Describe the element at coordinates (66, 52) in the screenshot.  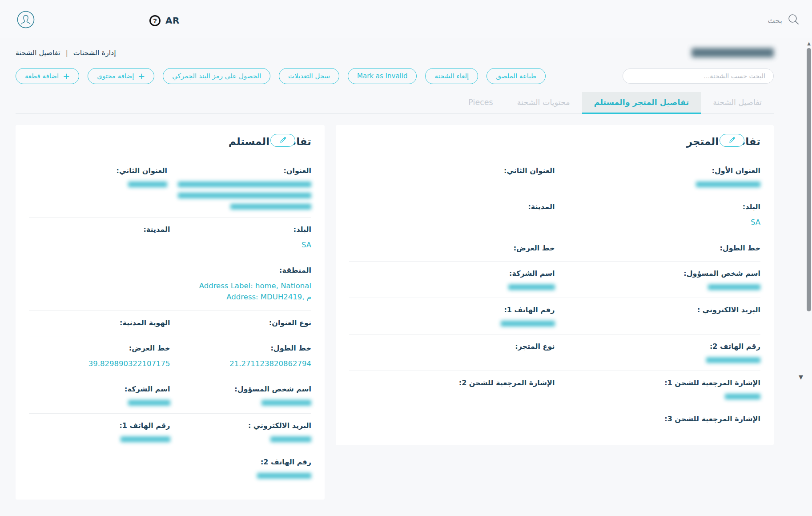
I see `breadcrumb: إدارة الشحنات | تفاصيل الشحنة` at that location.